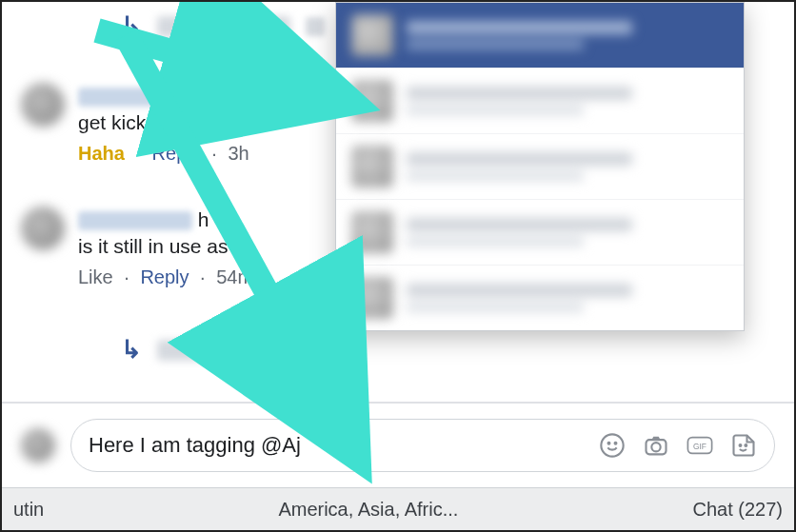 Image resolution: width=796 pixels, height=532 pixels. What do you see at coordinates (238, 153) in the screenshot?
I see `comment-time: 3h` at bounding box center [238, 153].